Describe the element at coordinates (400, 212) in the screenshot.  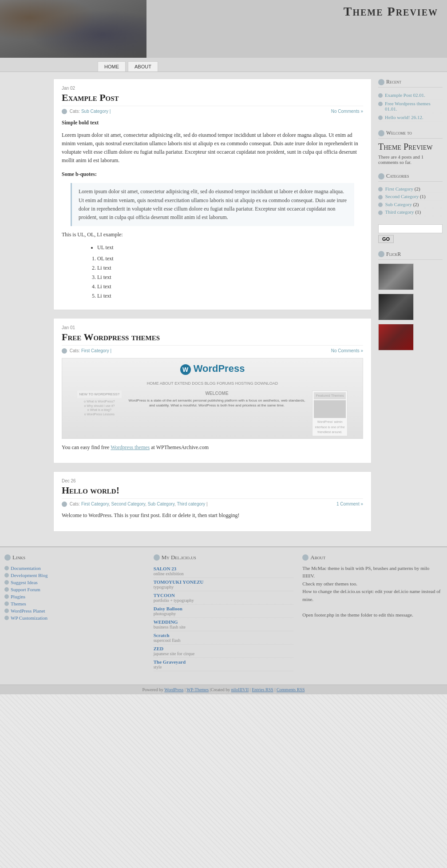
I see `cat-link-4: Third category` at that location.